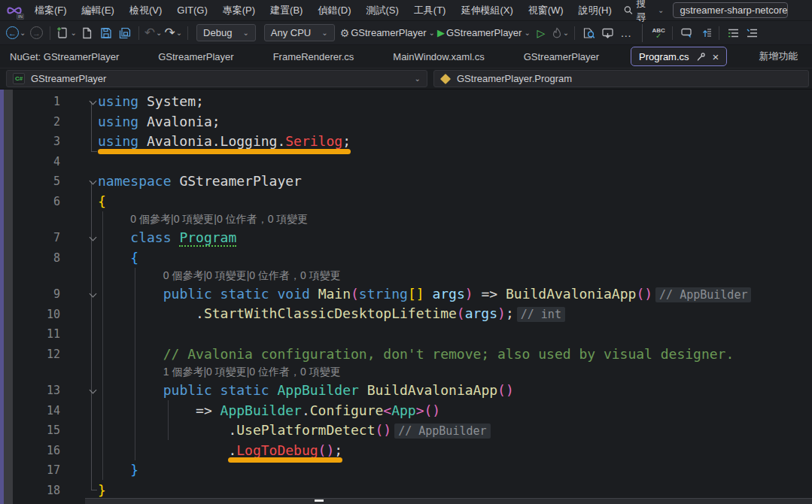 This screenshot has width=812, height=504. I want to click on navigate-forward-button: →, so click(36, 33).